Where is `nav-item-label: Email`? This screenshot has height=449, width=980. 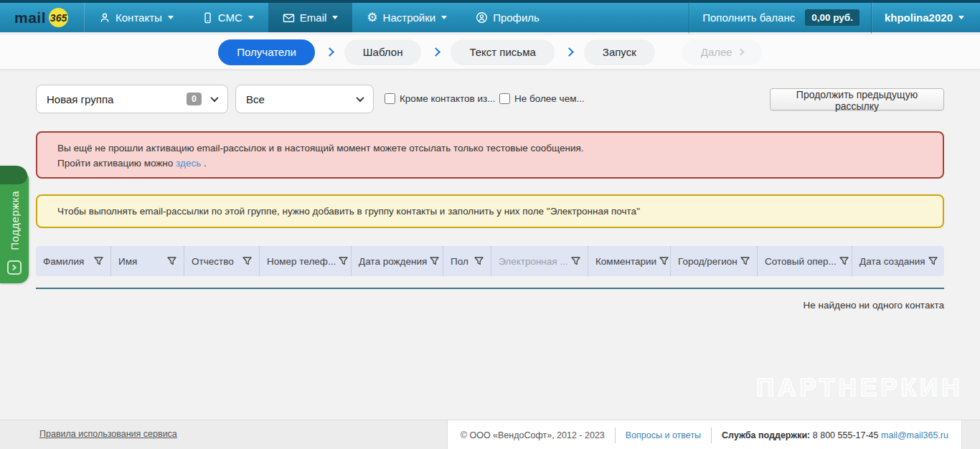
nav-item-label: Email is located at coordinates (314, 17).